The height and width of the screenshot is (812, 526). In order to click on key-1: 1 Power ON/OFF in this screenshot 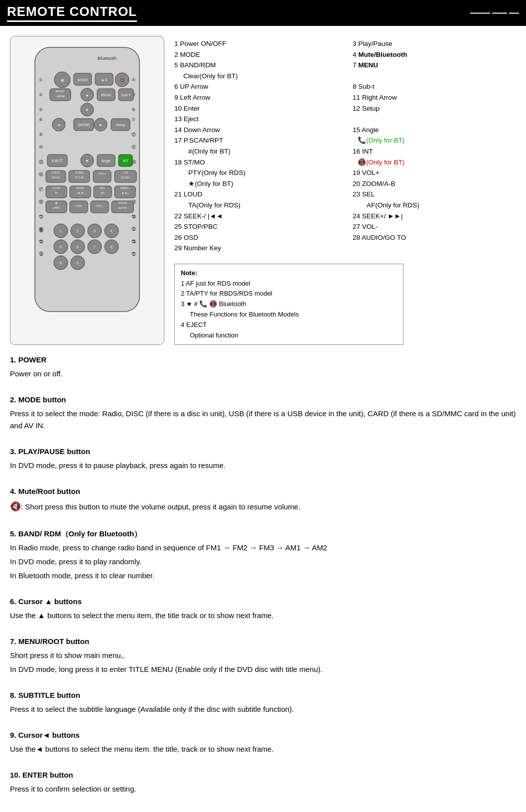, I will do `click(256, 44)`.